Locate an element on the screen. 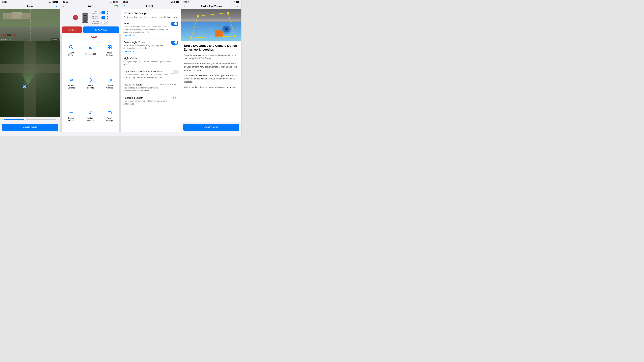 This screenshot has height=362, width=644. menu-linked-chimes: LinkedChimes is located at coordinates (110, 83).